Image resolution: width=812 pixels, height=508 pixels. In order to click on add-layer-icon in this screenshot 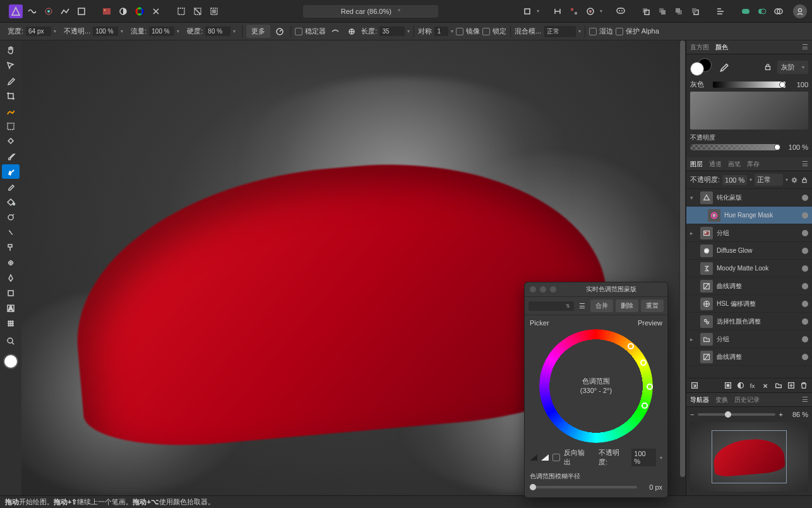, I will do `click(791, 385)`.